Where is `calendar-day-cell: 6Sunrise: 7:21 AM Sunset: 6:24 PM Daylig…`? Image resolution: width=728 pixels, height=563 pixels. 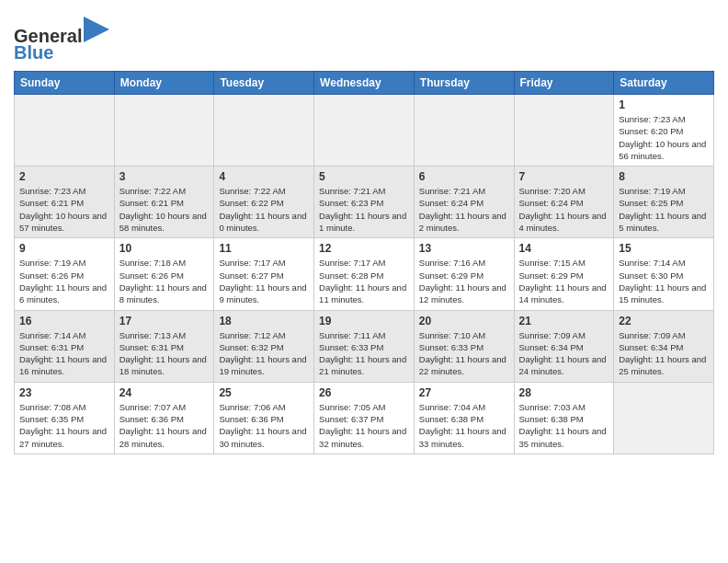
calendar-day-cell: 6Sunrise: 7:21 AM Sunset: 6:24 PM Daylig… is located at coordinates (463, 202).